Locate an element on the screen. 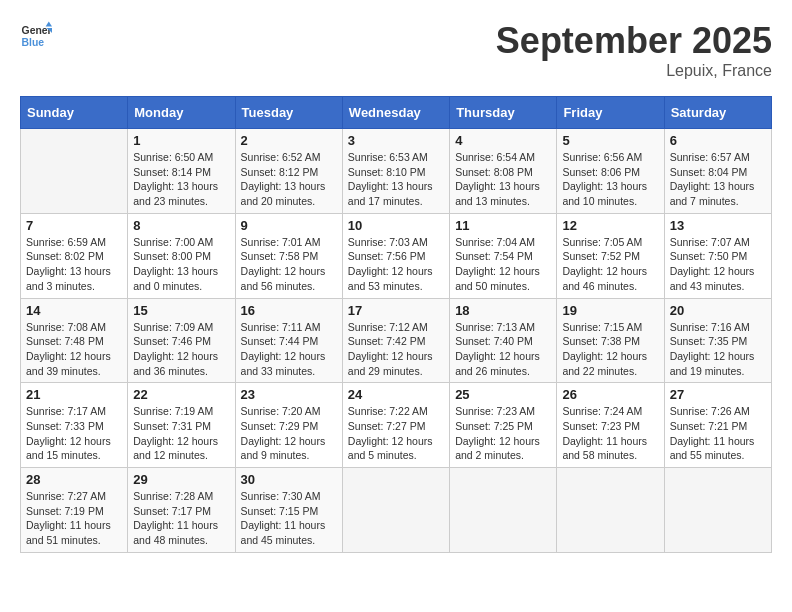  calendar-cell: 12Sunrise: 7:05 AM Sunset: 7:52 PM Dayli… is located at coordinates (610, 256).